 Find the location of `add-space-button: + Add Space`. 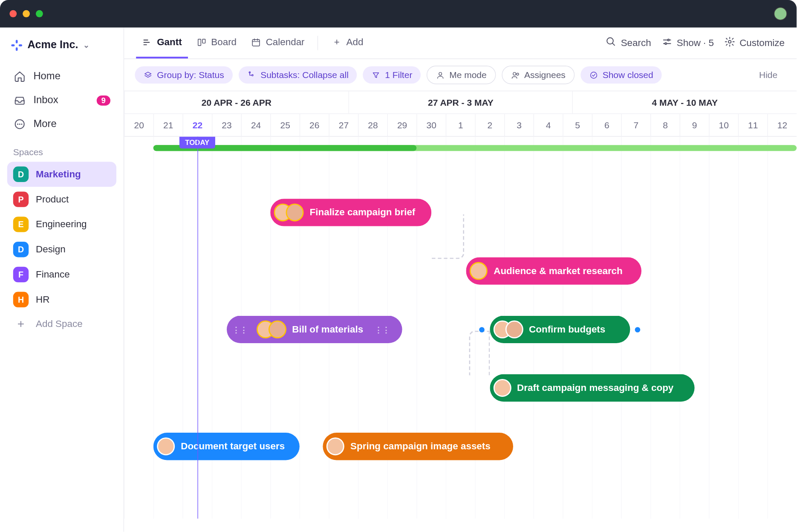

add-space-button: + Add Space is located at coordinates (62, 324).